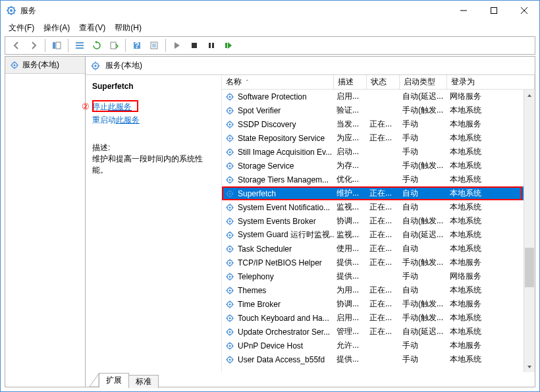 The width and height of the screenshot is (540, 392). What do you see at coordinates (114, 45) in the screenshot?
I see `export-list-button` at bounding box center [114, 45].